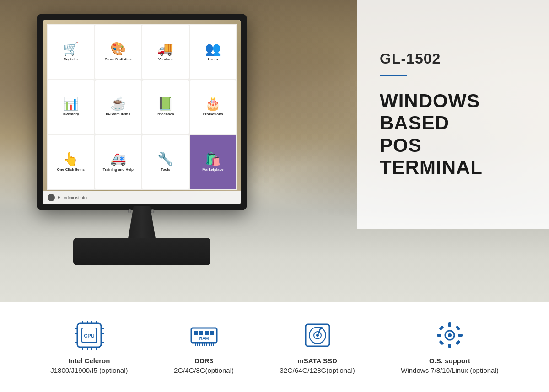 This screenshot has height=392, width=549. Describe the element at coordinates (213, 52) in the screenshot. I see `app-tile-users: 👥 Users` at that location.